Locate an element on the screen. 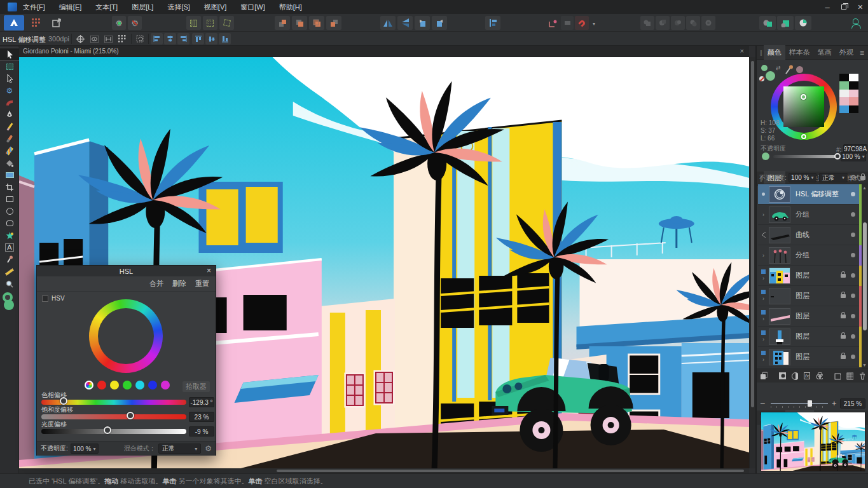 The height and width of the screenshot is (488, 868). select-object-marquee-icon is located at coordinates (193, 23).